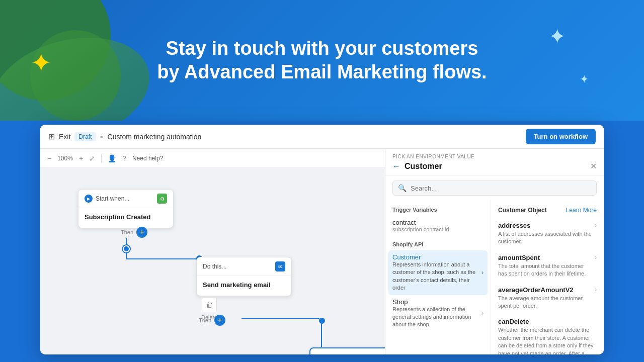 Image resolution: width=644 pixels, height=362 pixels. I want to click on avg-order-item: averageOrderAmountV2 The average amount …, so click(547, 298).